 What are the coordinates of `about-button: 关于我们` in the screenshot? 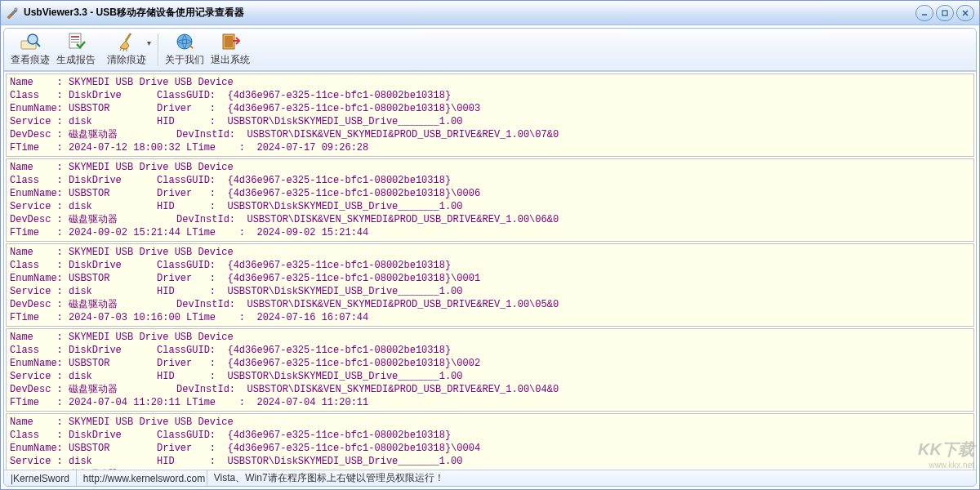 It's located at (185, 50).